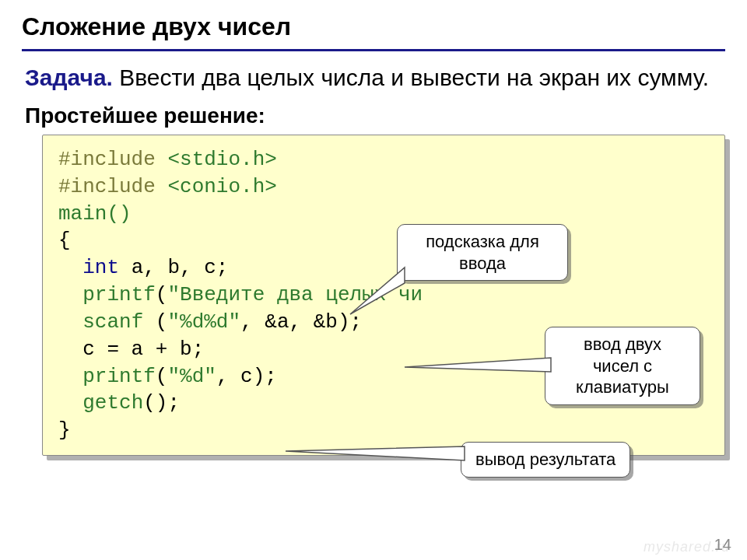 Image resolution: width=747 pixels, height=560 pixels. What do you see at coordinates (107, 187) in the screenshot?
I see `code-line-2-pre: #include` at bounding box center [107, 187].